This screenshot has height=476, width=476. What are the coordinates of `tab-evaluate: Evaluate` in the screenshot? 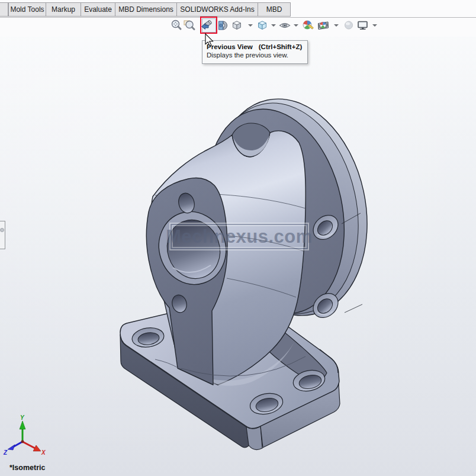 It's located at (98, 9).